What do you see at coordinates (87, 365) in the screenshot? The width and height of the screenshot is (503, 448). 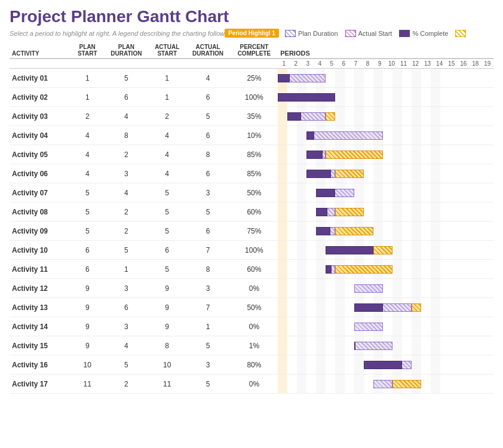 I see `plan-start-value: 10` at bounding box center [87, 365].